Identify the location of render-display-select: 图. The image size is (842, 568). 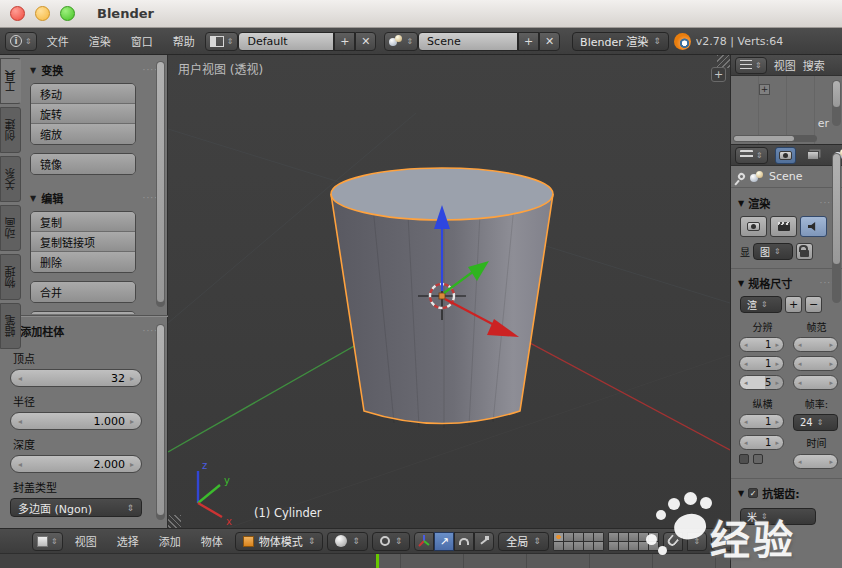
(773, 252).